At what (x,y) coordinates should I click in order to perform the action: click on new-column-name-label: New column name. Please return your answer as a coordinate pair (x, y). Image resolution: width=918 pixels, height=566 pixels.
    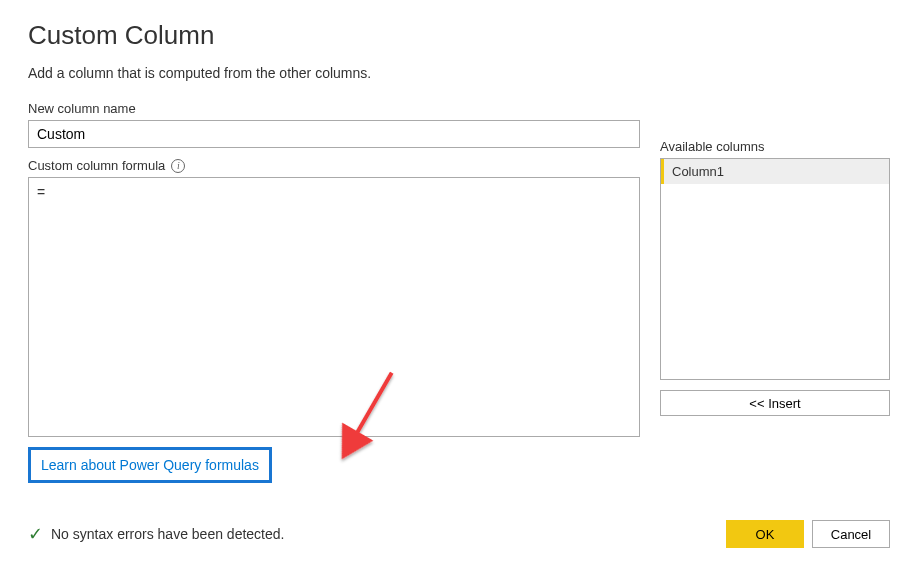
    Looking at the image, I should click on (334, 108).